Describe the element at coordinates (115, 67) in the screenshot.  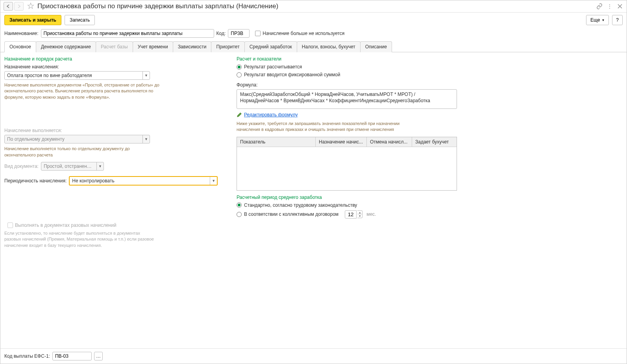
I see `purpose-label: Назначение начисления:` at that location.